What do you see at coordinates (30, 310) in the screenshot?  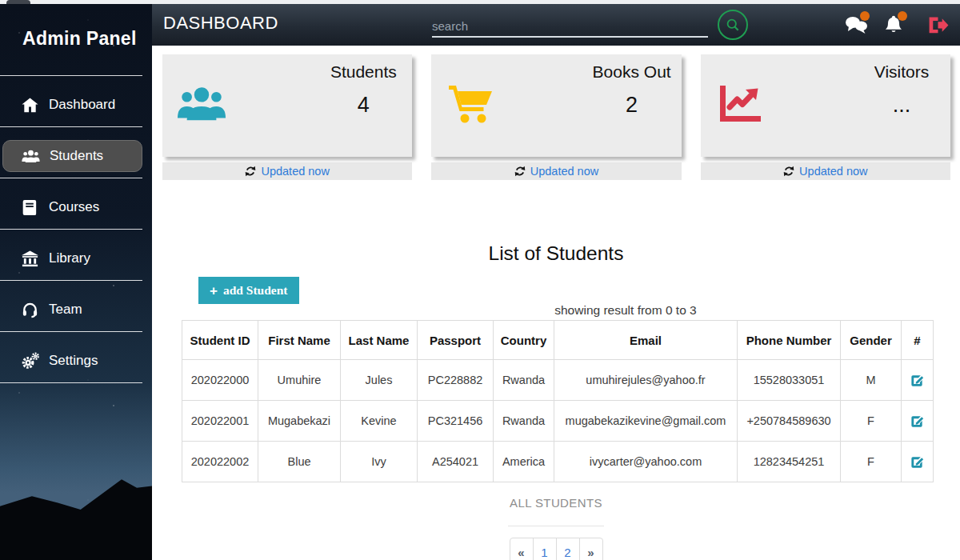 I see `headset-icon` at bounding box center [30, 310].